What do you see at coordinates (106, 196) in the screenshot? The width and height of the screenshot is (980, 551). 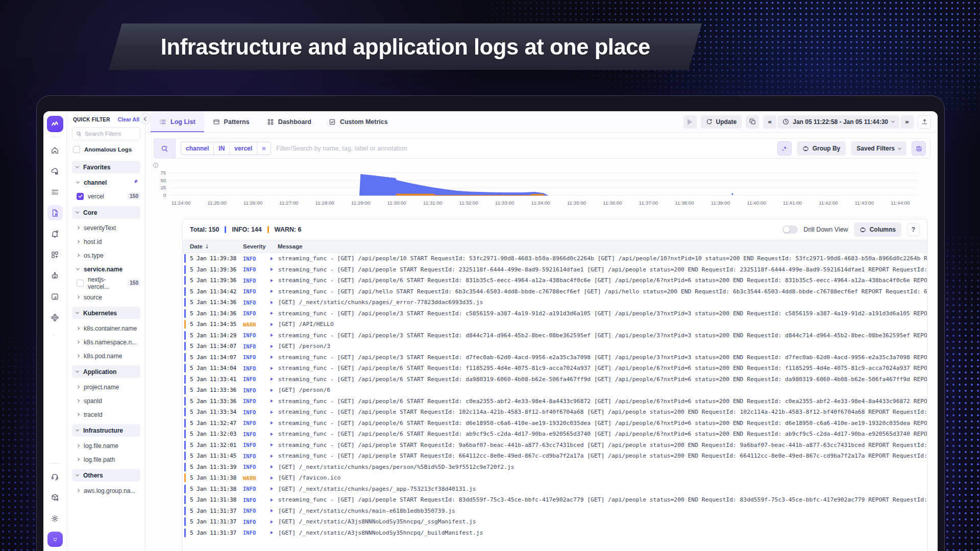 I see `filter-value-row: vercel 150` at bounding box center [106, 196].